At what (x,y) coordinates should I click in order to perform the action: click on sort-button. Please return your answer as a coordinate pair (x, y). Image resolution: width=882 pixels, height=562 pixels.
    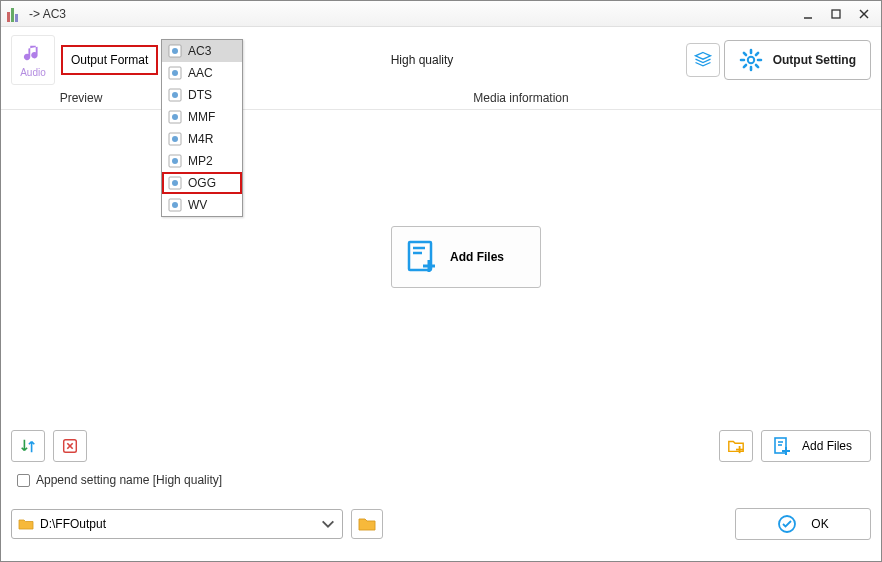
    Looking at the image, I should click on (28, 446).